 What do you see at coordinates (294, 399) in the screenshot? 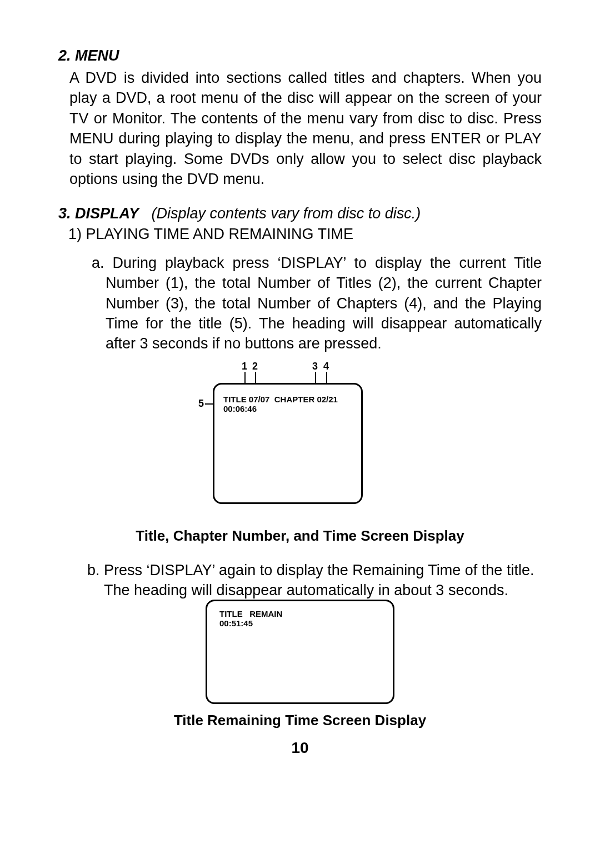
I see `osd1-chapter-label: CHAPTER` at bounding box center [294, 399].